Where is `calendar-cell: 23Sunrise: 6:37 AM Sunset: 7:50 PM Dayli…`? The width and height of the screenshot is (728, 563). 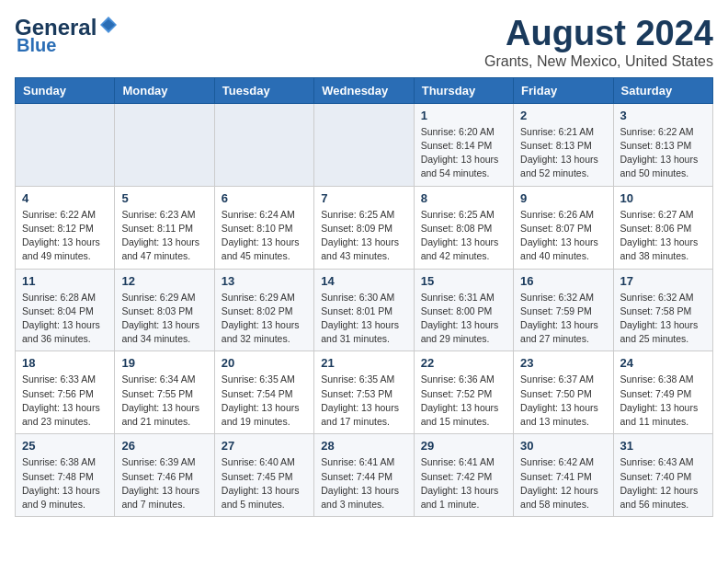 calendar-cell: 23Sunrise: 6:37 AM Sunset: 7:50 PM Dayli… is located at coordinates (563, 393).